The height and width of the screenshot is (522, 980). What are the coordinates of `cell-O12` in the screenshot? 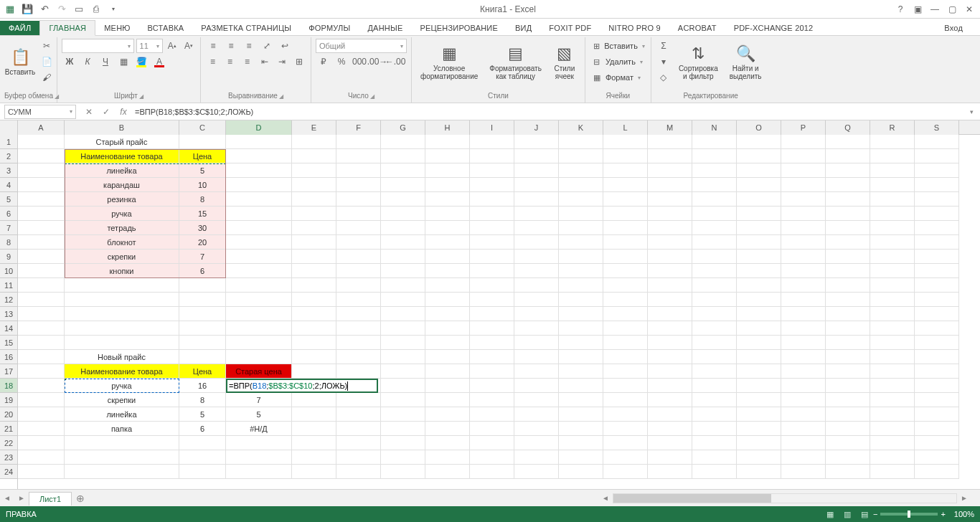 It's located at (759, 300).